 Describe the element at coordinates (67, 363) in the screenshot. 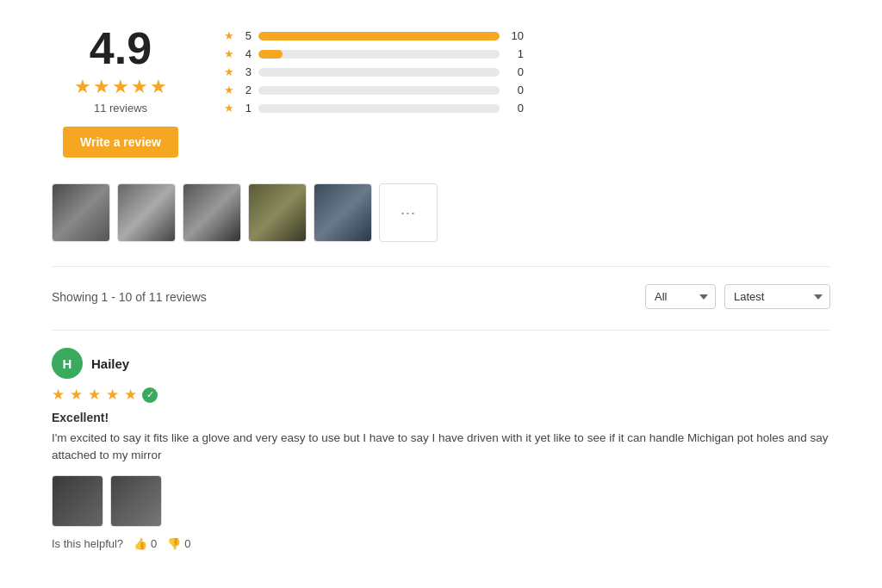

I see `avatar-initial: H` at that location.